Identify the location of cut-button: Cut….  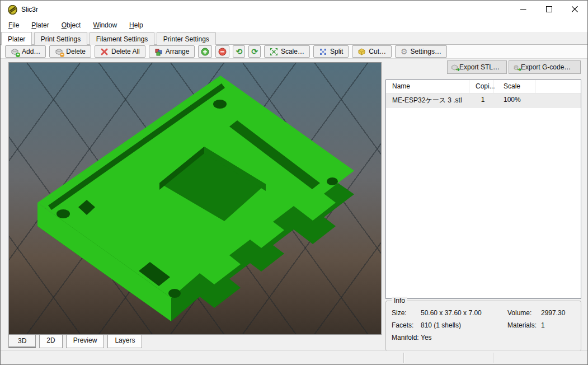
(371, 52).